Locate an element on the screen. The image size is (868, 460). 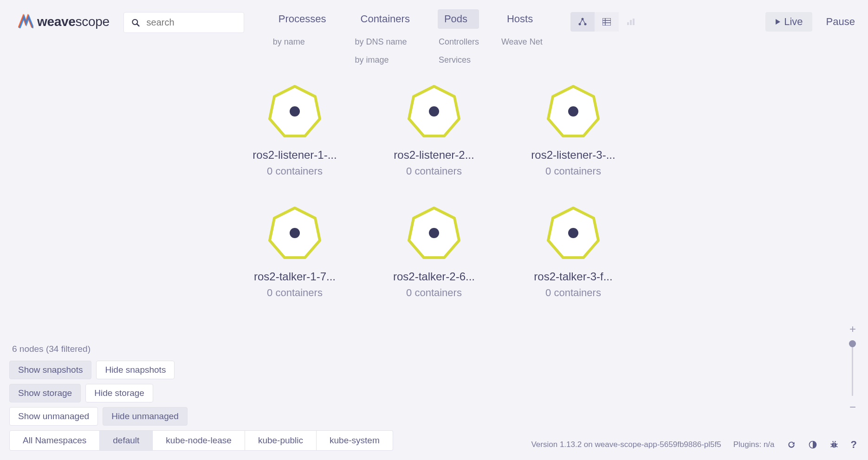
node-label: ros2-talker-3-f... is located at coordinates (573, 277).